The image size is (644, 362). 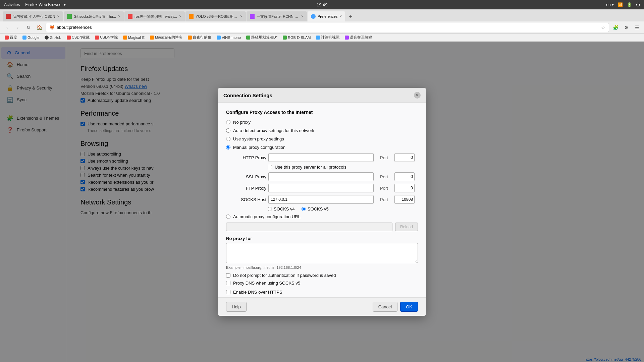 What do you see at coordinates (262, 38) in the screenshot?
I see `bookmark-path: 路径规划算法D*` at bounding box center [262, 38].